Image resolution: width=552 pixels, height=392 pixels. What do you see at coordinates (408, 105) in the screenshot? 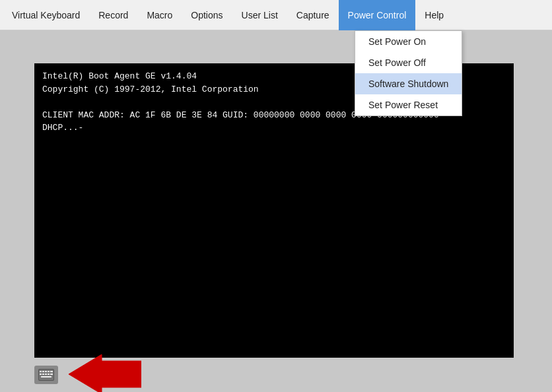
I see `dropdown-set-power-reset: Set Power Reset` at bounding box center [408, 105].